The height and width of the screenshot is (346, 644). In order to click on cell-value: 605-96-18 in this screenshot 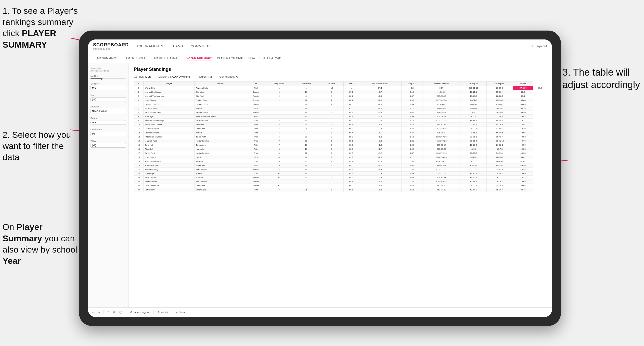, I will do `click(442, 133)`.